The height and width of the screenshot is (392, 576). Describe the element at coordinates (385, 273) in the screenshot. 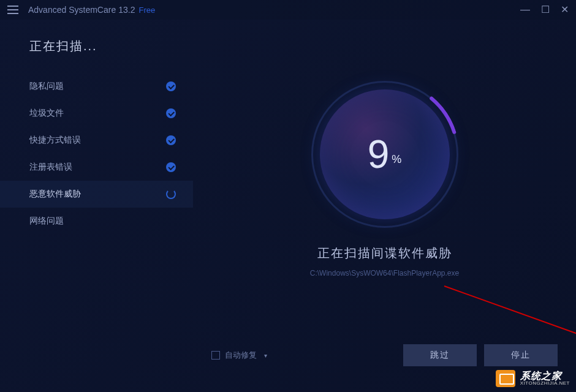

I see `scan-current-path: C:\Windows\SysWOW64\FlashPlayerApp.exe` at that location.